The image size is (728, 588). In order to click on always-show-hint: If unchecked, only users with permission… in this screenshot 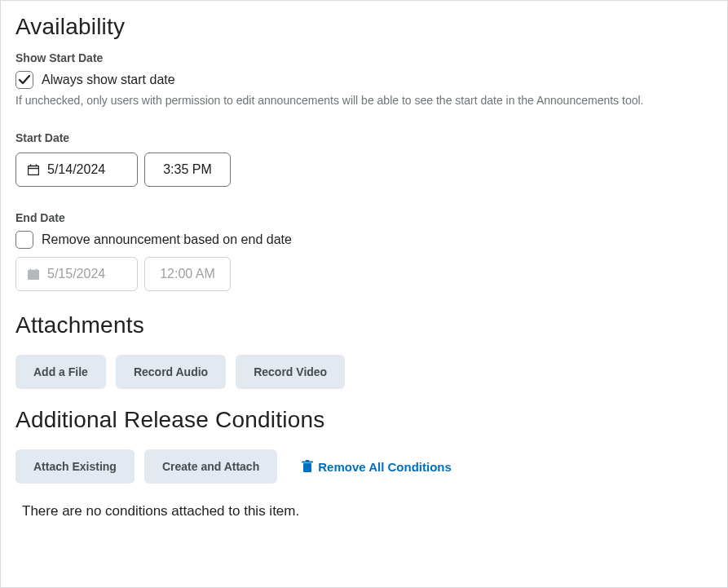, I will do `click(364, 100)`.